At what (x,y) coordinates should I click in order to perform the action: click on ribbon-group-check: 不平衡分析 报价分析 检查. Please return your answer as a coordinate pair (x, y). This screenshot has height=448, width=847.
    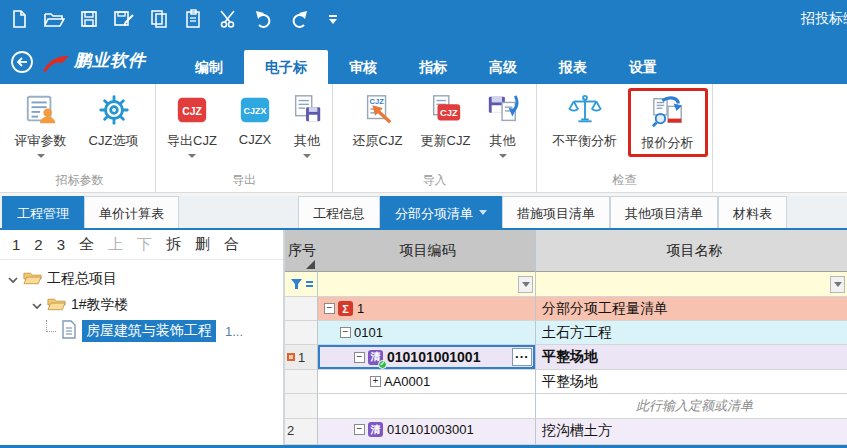
    Looking at the image, I should click on (625, 138).